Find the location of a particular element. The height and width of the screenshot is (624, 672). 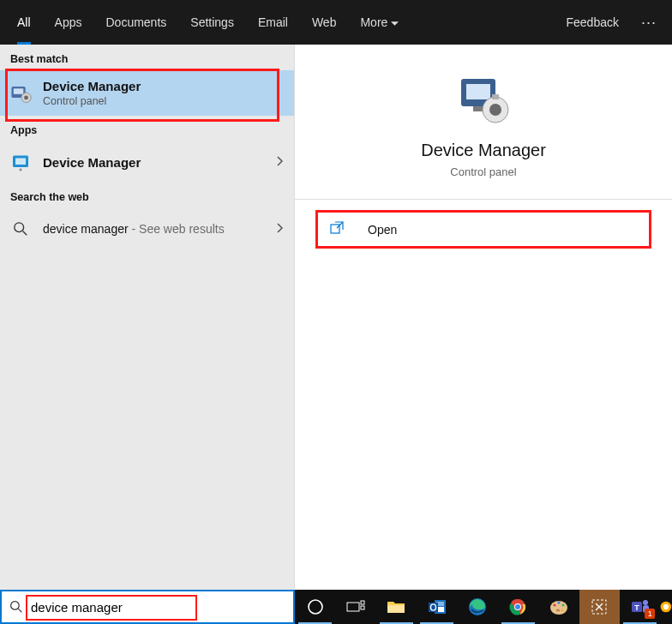

taskbar: T 1 is located at coordinates (483, 607).